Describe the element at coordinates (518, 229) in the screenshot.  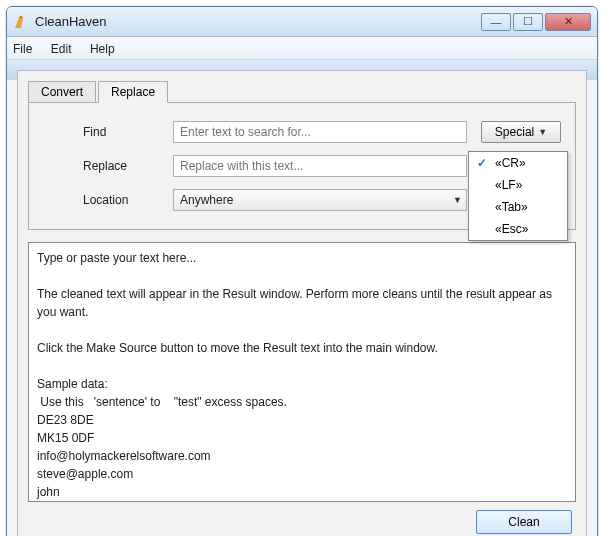
I see `dropdown-item-esc: «Esc»` at that location.